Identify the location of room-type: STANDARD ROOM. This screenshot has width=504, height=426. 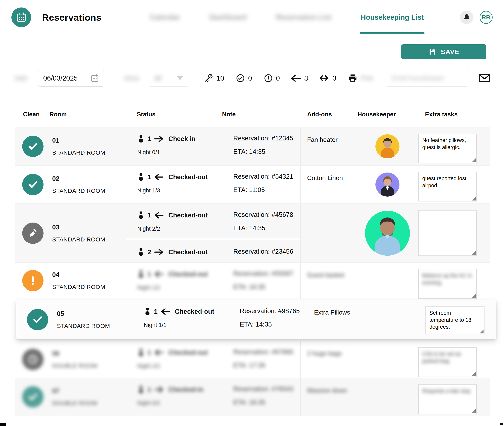
(84, 326).